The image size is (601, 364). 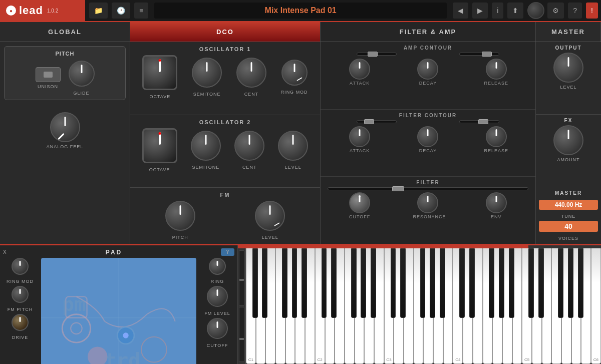 What do you see at coordinates (294, 73) in the screenshot?
I see `osc1-ringmod-knob` at bounding box center [294, 73].